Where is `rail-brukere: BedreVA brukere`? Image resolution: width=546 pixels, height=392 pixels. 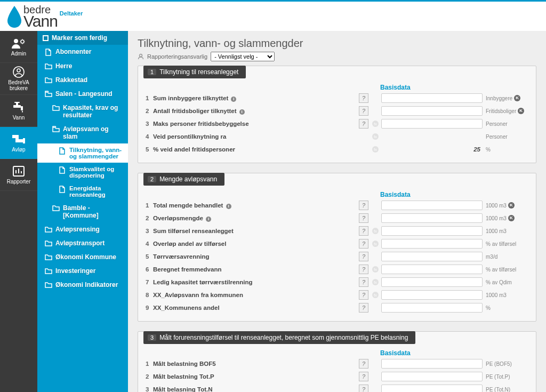 rail-brukere: BedreVA brukere is located at coordinates (19, 79).